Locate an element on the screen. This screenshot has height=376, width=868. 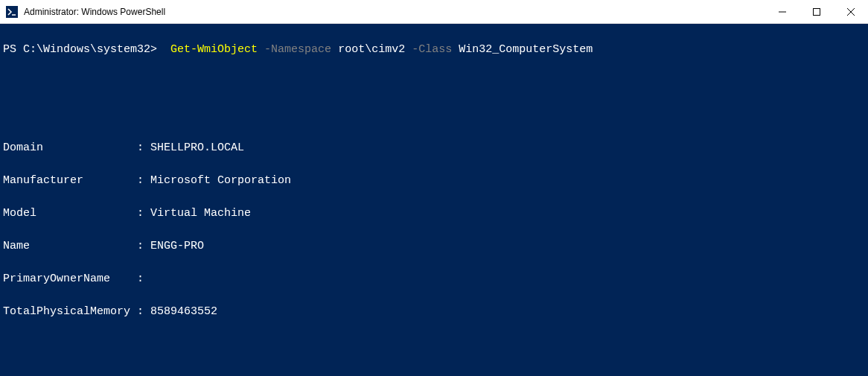
window-title: Administrator: Windows PowerShell is located at coordinates (95, 12).